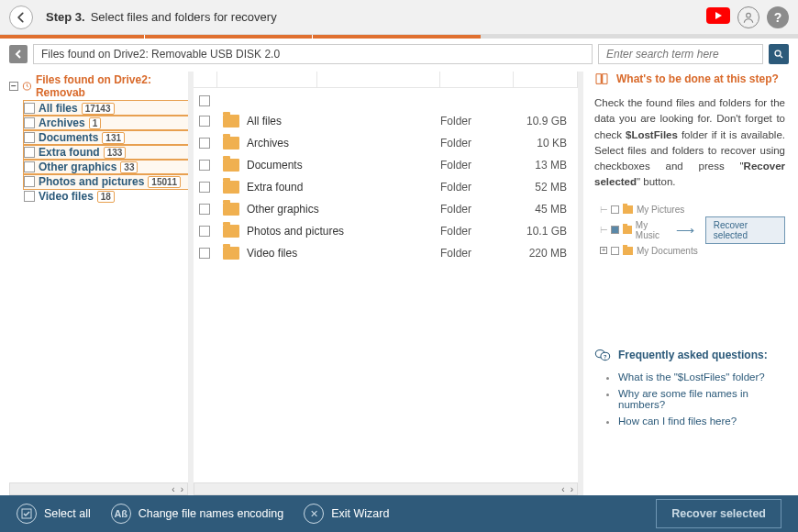 The width and height of the screenshot is (798, 532). Describe the element at coordinates (677, 421) in the screenshot. I see `faq-link: How can I find files here?` at that location.